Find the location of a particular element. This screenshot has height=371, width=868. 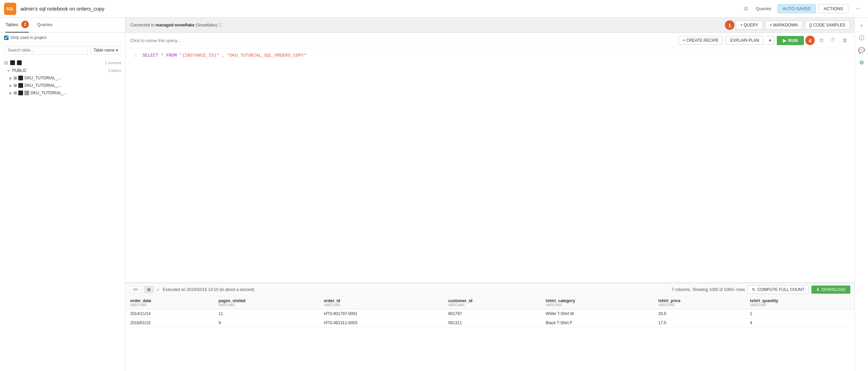

line-number: 1 is located at coordinates (134, 56).